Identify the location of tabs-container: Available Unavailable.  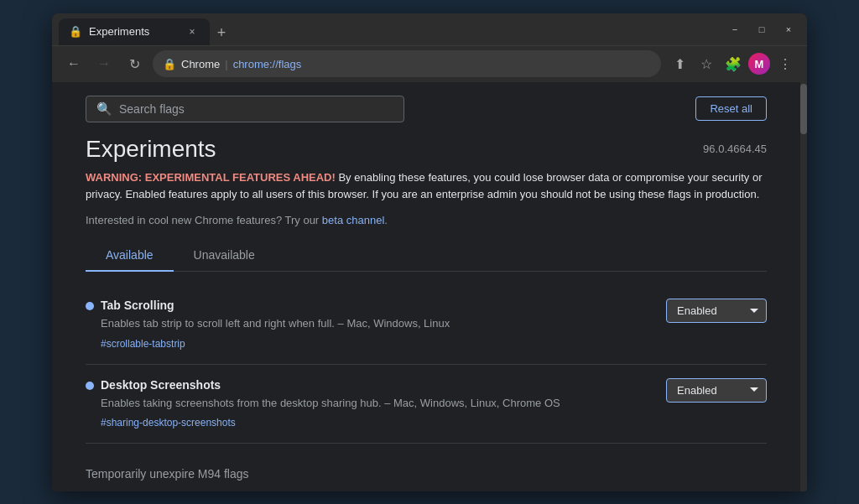
(426, 256).